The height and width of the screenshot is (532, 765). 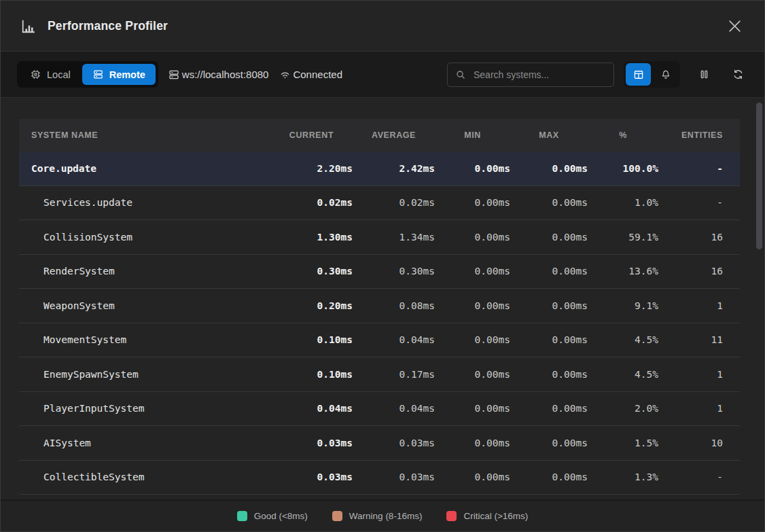 What do you see at coordinates (311, 408) in the screenshot?
I see `current-value: 0.04ms` at bounding box center [311, 408].